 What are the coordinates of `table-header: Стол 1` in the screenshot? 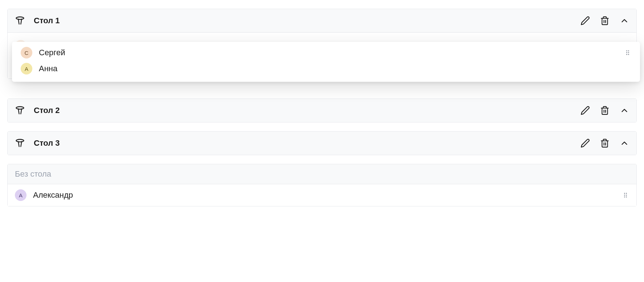 It's located at (322, 21).